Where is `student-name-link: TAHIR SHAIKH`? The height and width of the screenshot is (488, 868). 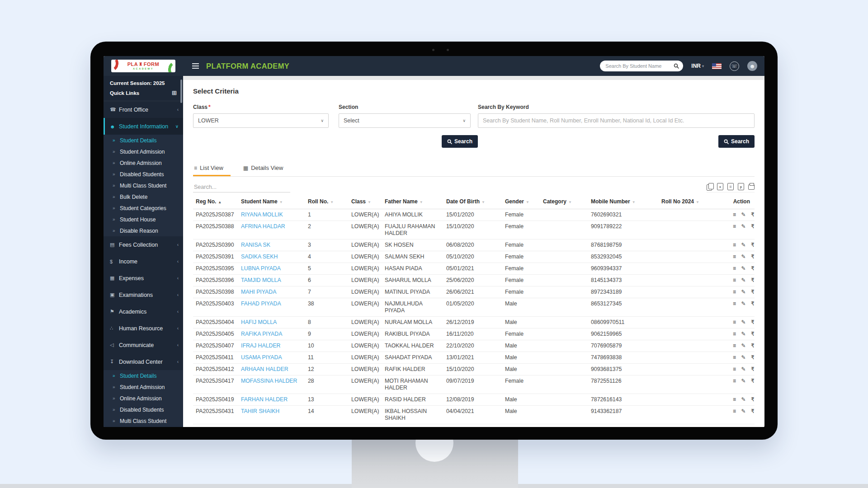 student-name-link: TAHIR SHAIKH is located at coordinates (272, 415).